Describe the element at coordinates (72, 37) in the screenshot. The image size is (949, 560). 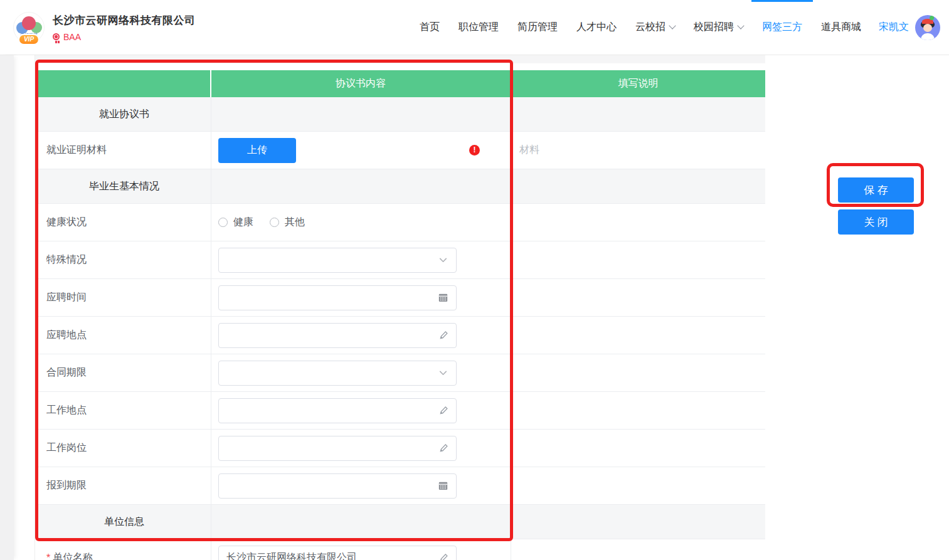
I see `company-badge: BAA` at that location.